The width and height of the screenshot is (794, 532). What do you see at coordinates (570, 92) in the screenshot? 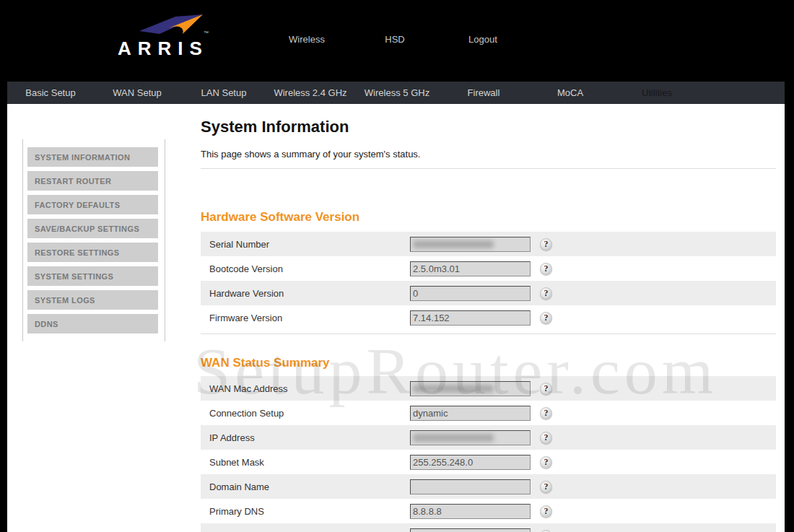
I see `navbar-item-moca: MoCA` at bounding box center [570, 92].